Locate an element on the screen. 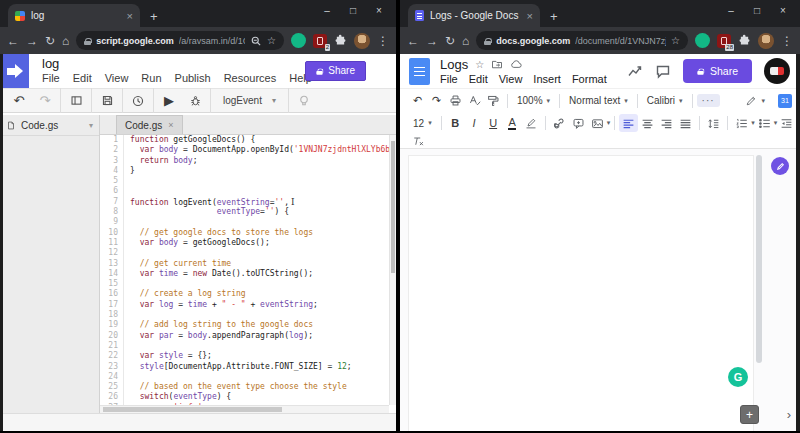 This screenshot has height=433, width=800. numbered-list-icon is located at coordinates (742, 123).